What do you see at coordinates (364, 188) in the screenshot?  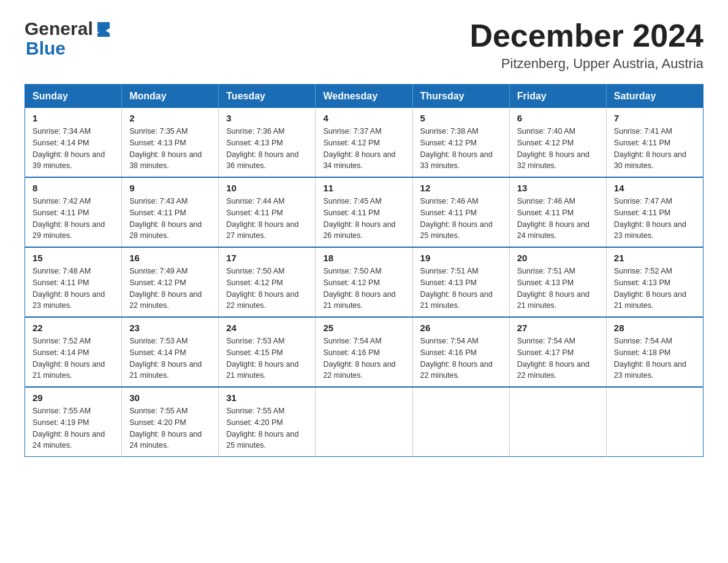 I see `day-number: 11` at bounding box center [364, 188].